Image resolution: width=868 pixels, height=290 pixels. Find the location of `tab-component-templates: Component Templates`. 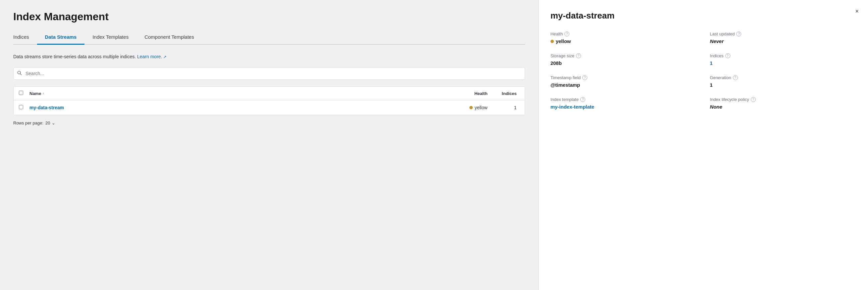

tab-component-templates: Component Templates is located at coordinates (169, 38).